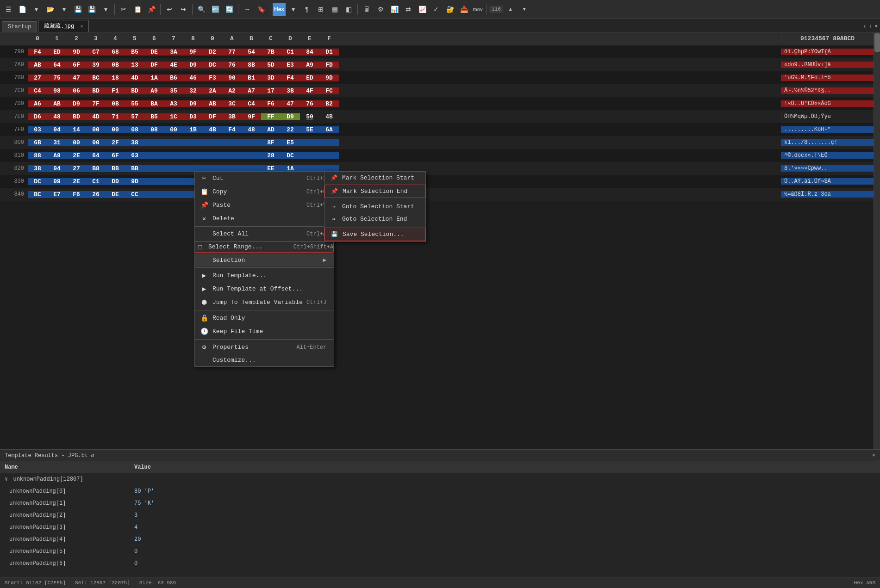 The image size is (880, 588). Describe the element at coordinates (81, 27) in the screenshot. I see `tab-close-button: ✕` at that location.